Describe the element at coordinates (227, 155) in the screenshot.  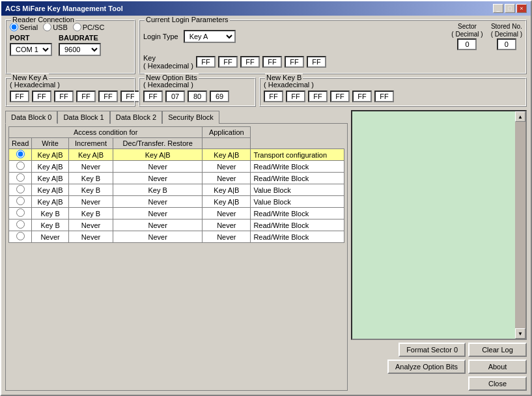
I see `dec-cell: Key A|B` at that location.